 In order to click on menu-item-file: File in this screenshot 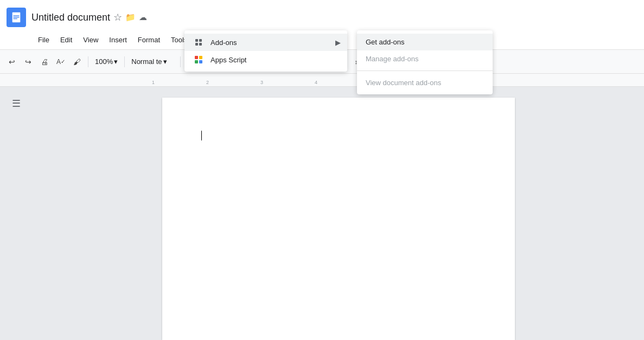, I will do `click(43, 40)`.